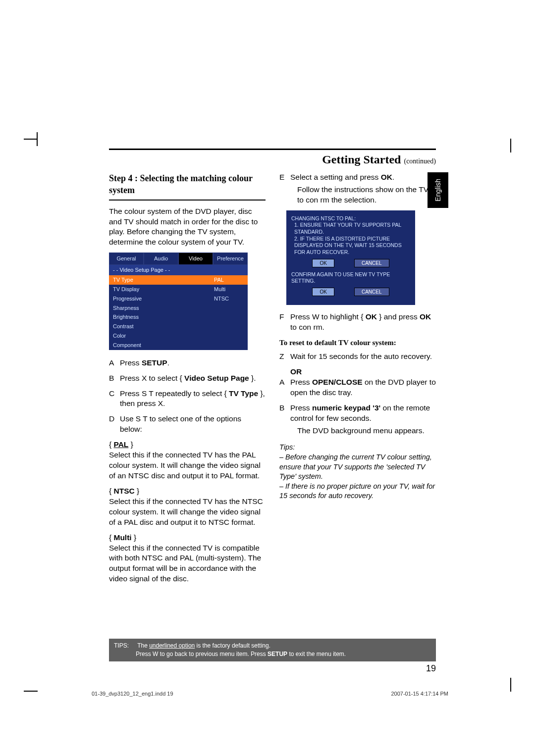  What do you see at coordinates (351, 246) in the screenshot?
I see `dialog-line2: 2. IF THERE IS A DISTORTED PICTURE DISPL…` at bounding box center [351, 246].